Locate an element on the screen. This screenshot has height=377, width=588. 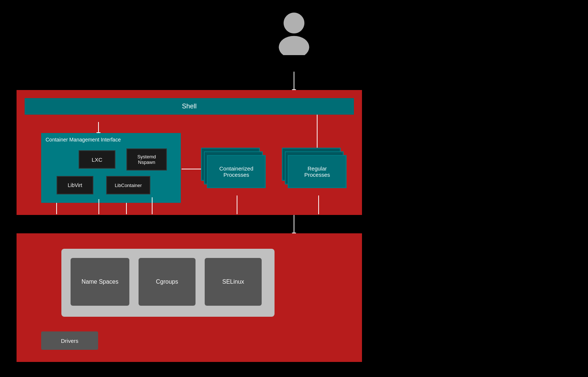
cp-label: ContainerizedProcesses is located at coordinates (237, 172).